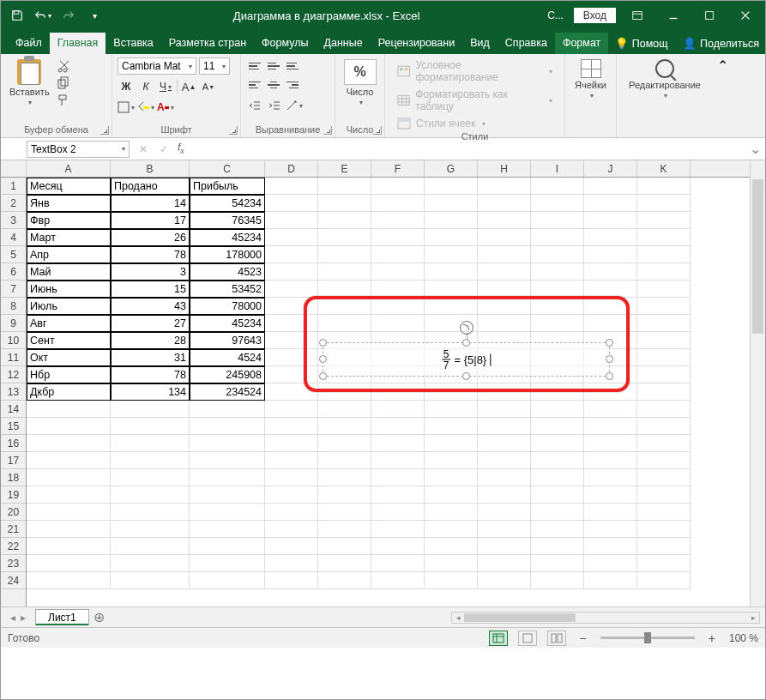  Describe the element at coordinates (475, 137) in the screenshot. I see `group-label-styles: Стили` at that location.